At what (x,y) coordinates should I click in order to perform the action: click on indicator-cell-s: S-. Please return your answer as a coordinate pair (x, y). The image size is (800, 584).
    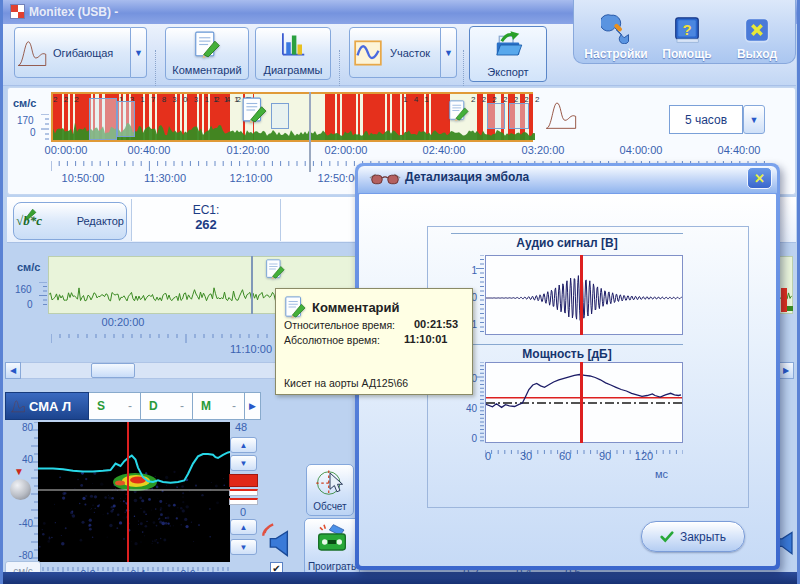
    Looking at the image, I should click on (115, 406).